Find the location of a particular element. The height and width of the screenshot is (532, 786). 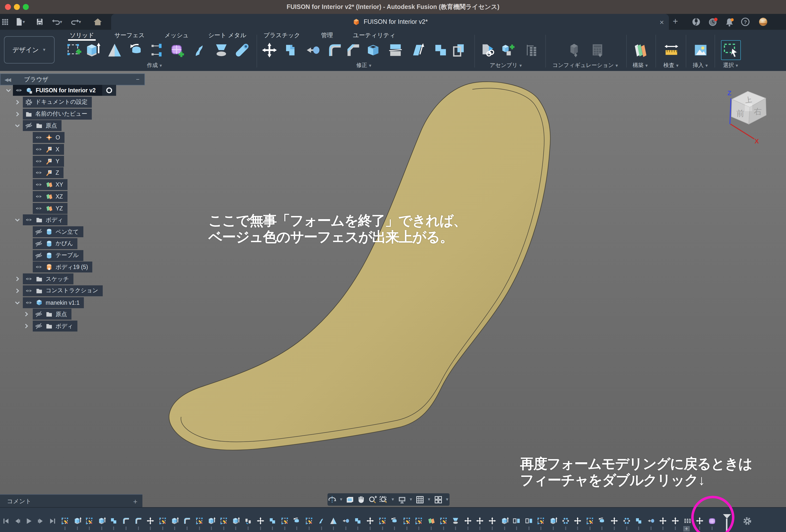

timeline-feature-sweep is located at coordinates (321, 521).